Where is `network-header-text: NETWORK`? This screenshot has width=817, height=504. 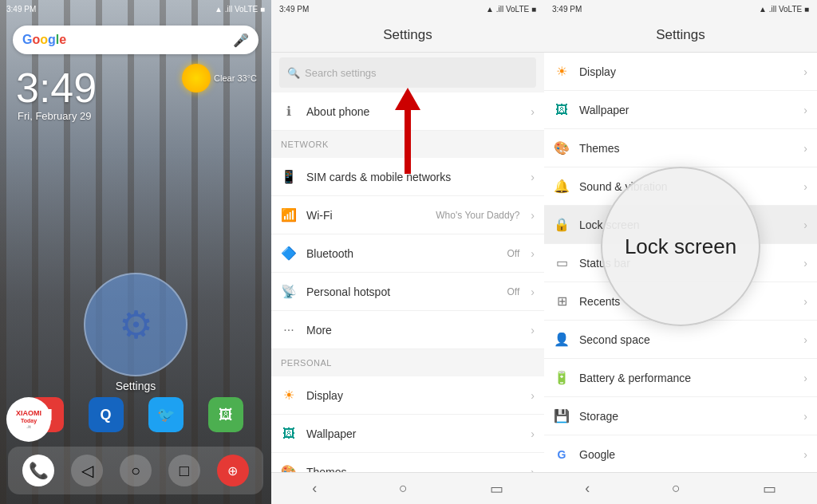
network-header-text: NETWORK is located at coordinates (305, 144).